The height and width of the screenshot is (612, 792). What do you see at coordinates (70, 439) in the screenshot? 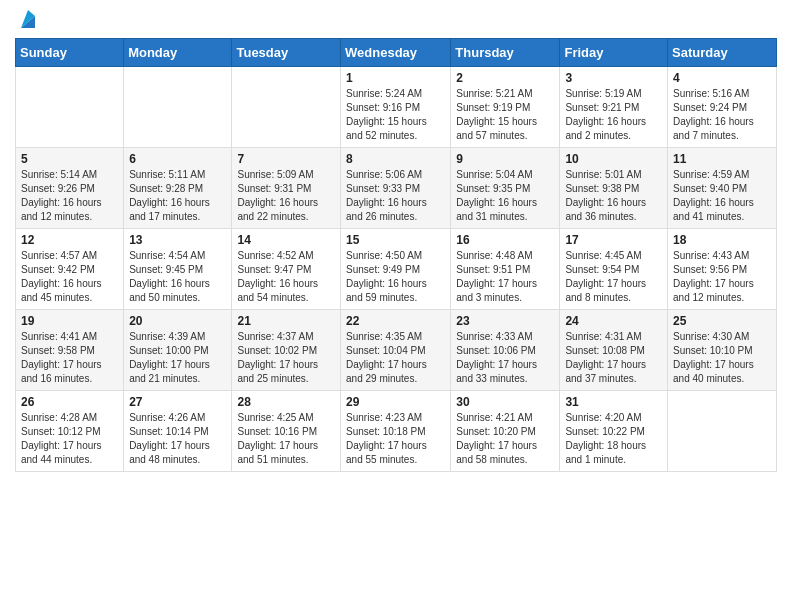
I see `day-info: Sunrise: 4:28 AMSunset: 10:12 PMDaylight…` at bounding box center [70, 439].